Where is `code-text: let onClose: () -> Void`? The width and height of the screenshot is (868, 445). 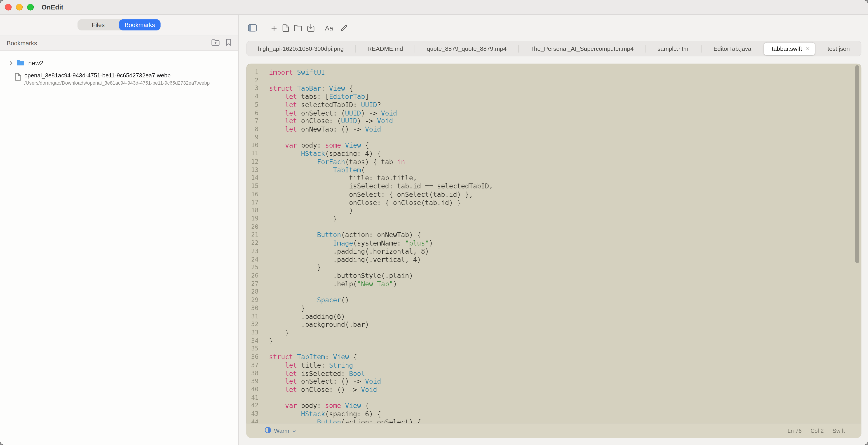 code-text: let onClose: () -> Void is located at coordinates (318, 390).